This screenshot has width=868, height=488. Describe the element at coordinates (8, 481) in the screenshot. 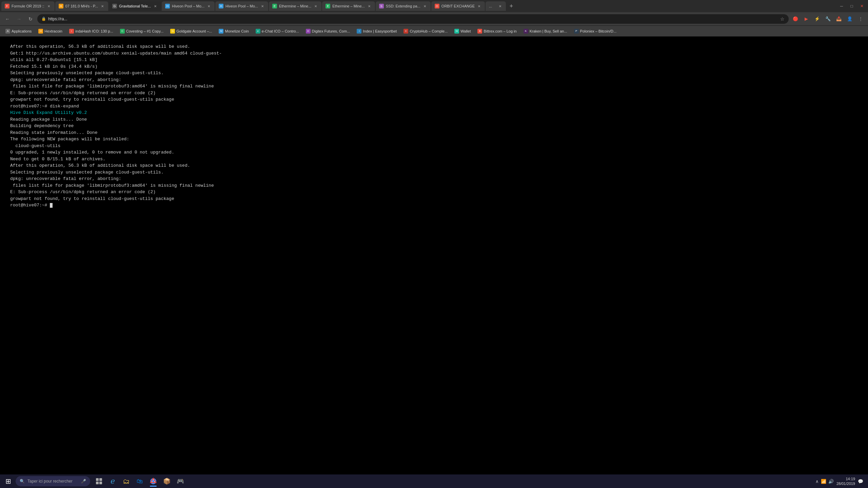

I see `start-button: ⊞` at that location.